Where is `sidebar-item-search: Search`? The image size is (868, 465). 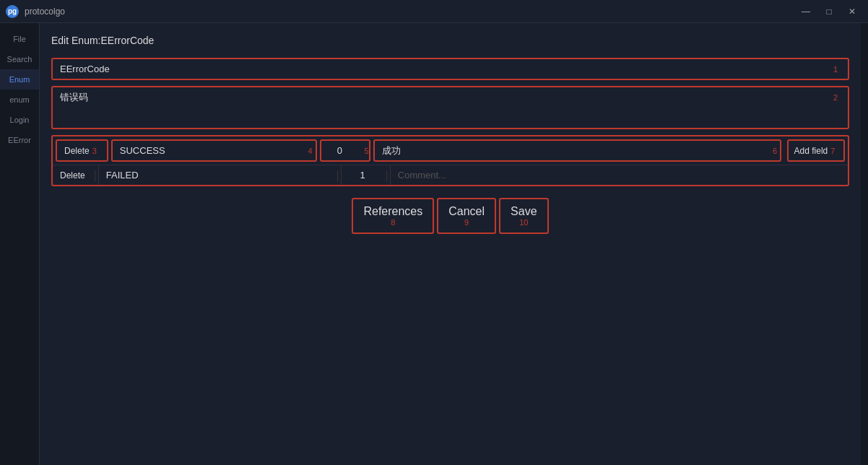
sidebar-item-search: Search is located at coordinates (19, 59).